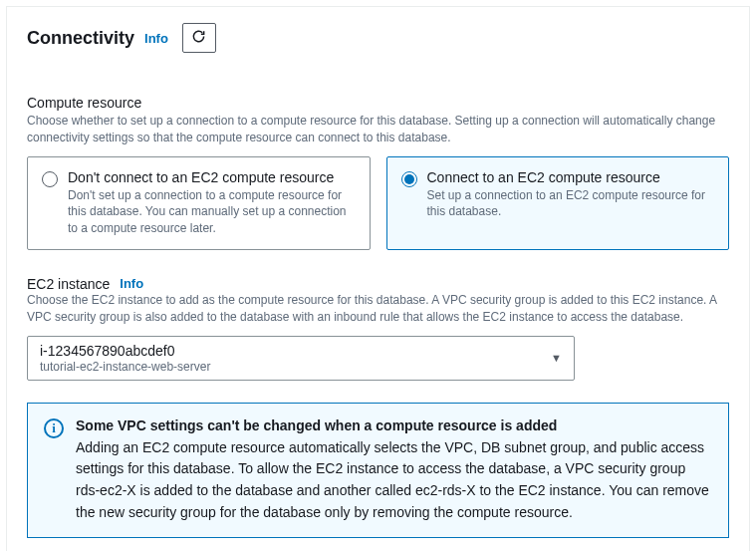 Image resolution: width=756 pixels, height=551 pixels. Describe the element at coordinates (301, 359) in the screenshot. I see `ec2-instance-select: i-1234567890abcdef0 tutorial-ec2-instanc…` at that location.